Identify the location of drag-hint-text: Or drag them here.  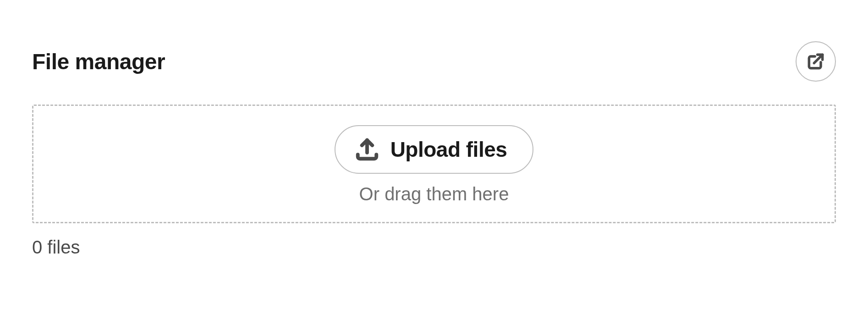
(434, 194).